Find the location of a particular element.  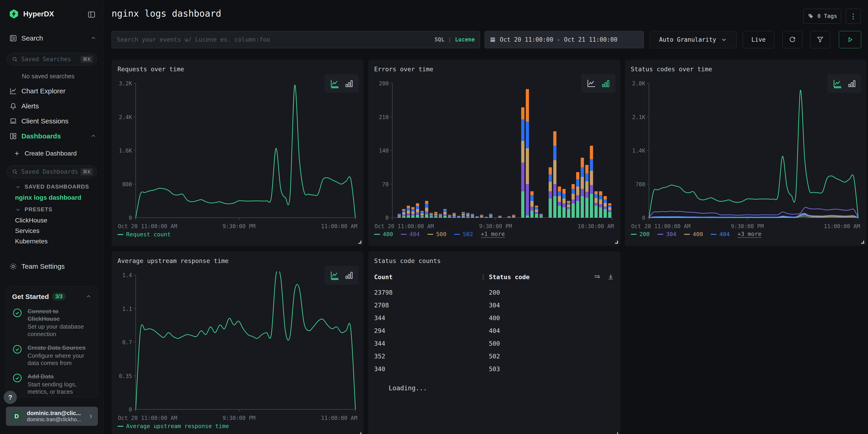

saved-dashboards-group: SAVED DASHBOARDS is located at coordinates (52, 187).